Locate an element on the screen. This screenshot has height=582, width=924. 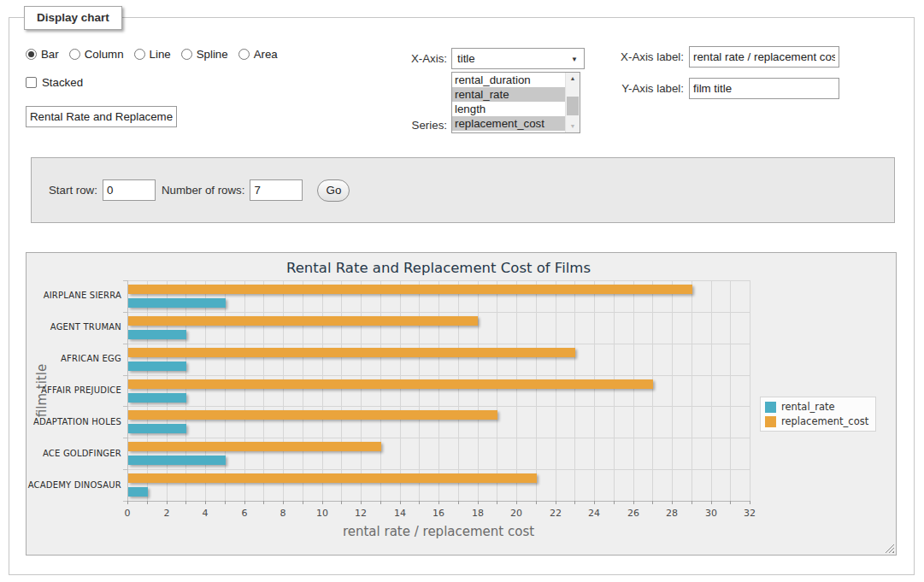
x-axis-select-value: title is located at coordinates (467, 58).